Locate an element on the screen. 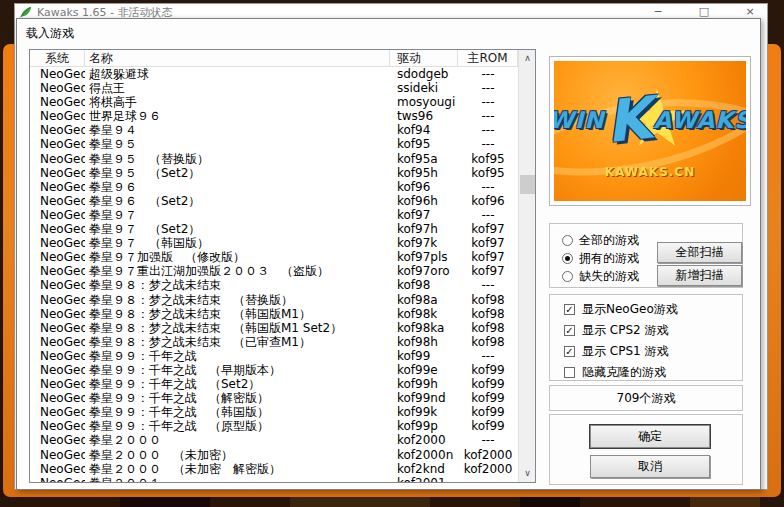  close-icon: × is located at coordinates (750, 12).